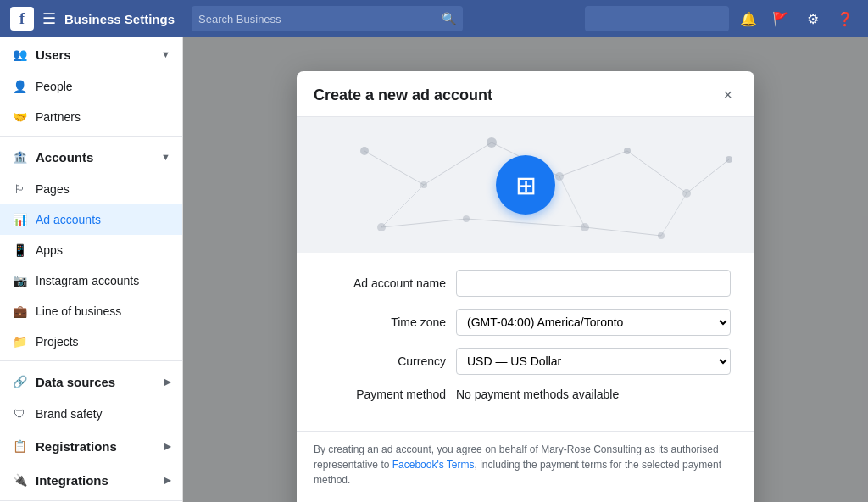 This screenshot has height=502, width=868. What do you see at coordinates (526, 322) in the screenshot?
I see `time-zone-row: Time zone (GMT-04:00) America/Toronto` at bounding box center [526, 322].